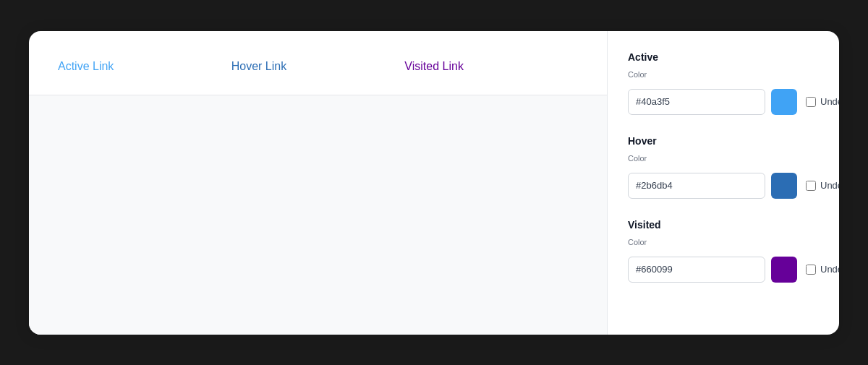 The width and height of the screenshot is (868, 365). Describe the element at coordinates (318, 66) in the screenshot. I see `hover-link-preview: Hover Link` at that location.